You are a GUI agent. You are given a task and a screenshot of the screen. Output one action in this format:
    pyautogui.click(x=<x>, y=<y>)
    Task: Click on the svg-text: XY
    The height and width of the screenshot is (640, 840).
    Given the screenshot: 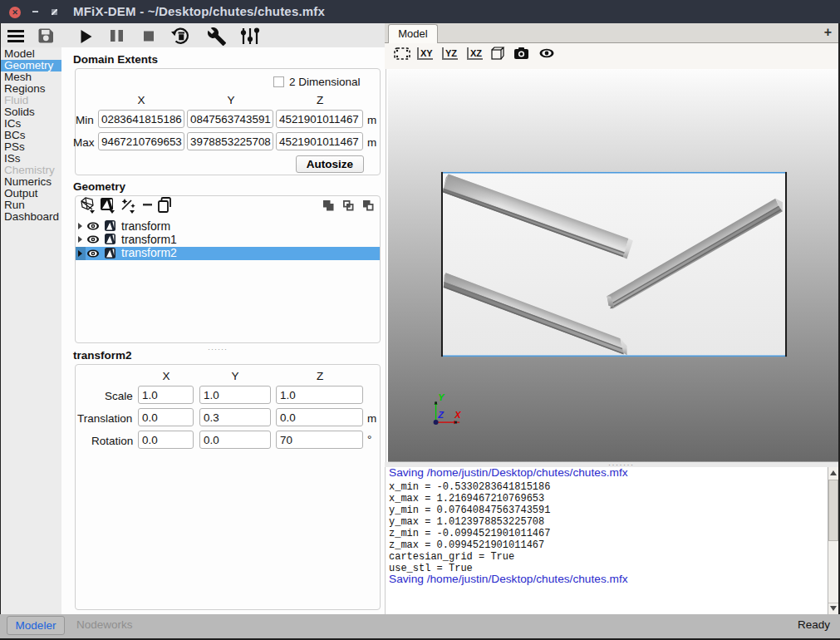 What is the action you would take?
    pyautogui.click(x=427, y=53)
    